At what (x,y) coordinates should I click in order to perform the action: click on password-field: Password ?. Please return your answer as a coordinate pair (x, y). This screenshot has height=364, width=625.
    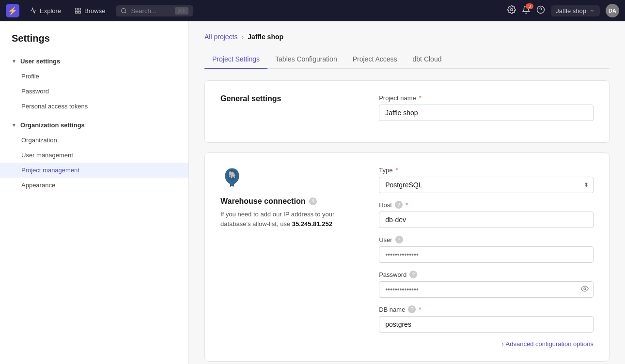
    Looking at the image, I should click on (486, 284).